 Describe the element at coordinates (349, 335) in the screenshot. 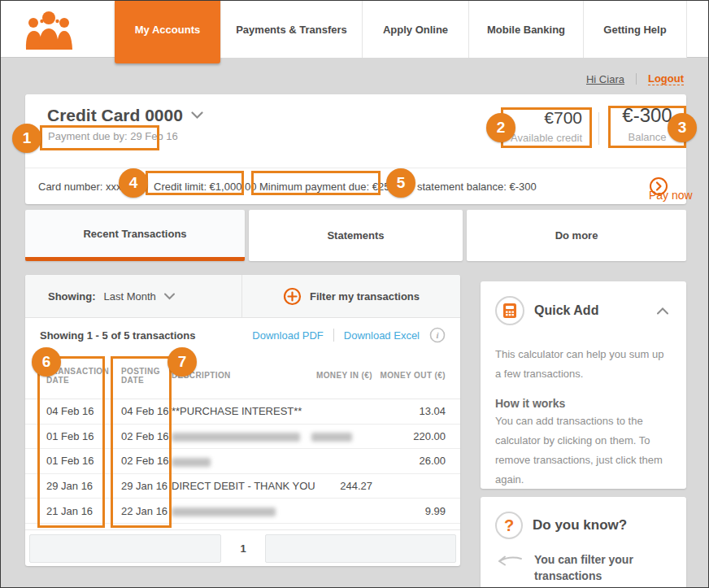

I see `download-links: Download PDF Download Excel i` at that location.